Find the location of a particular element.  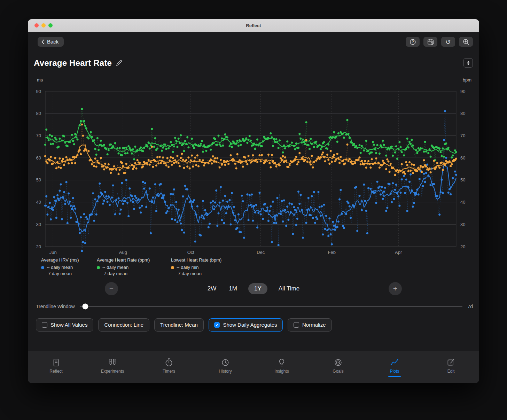

tab-label: History is located at coordinates (225, 371).